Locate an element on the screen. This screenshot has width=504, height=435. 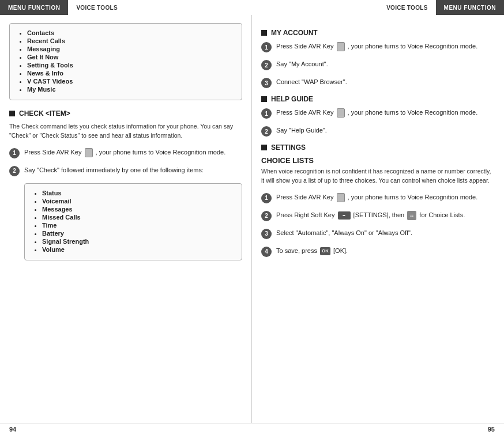
choice-step-3-text: Select "Automatic", "Always On" or "Alwa… is located at coordinates (385, 233).